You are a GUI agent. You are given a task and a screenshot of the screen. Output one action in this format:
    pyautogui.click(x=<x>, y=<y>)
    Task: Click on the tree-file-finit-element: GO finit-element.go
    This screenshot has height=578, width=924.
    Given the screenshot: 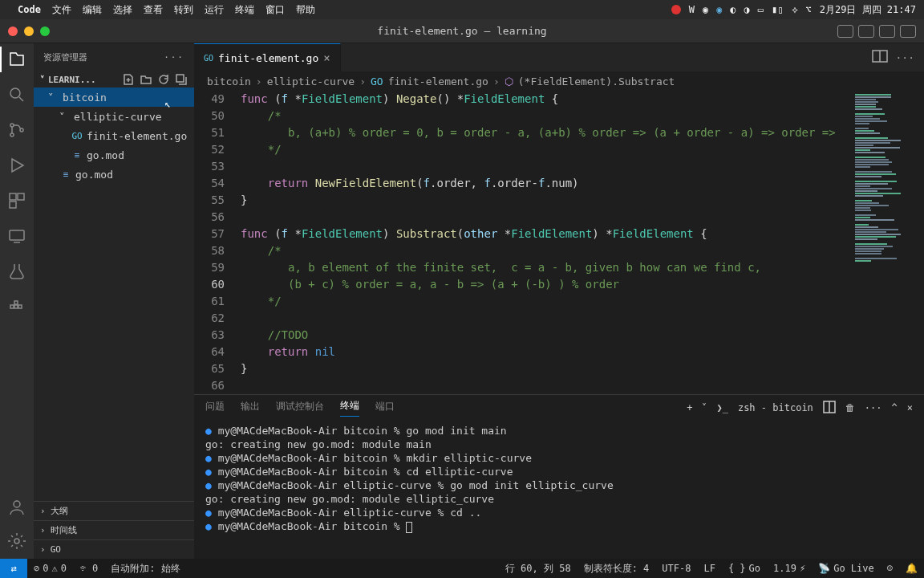 What is the action you would take?
    pyautogui.click(x=114, y=136)
    